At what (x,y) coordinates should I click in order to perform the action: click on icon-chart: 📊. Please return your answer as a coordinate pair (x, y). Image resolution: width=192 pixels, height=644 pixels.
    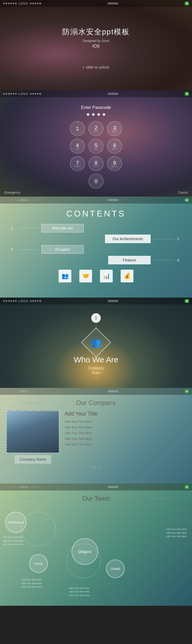
    Looking at the image, I should click on (106, 276).